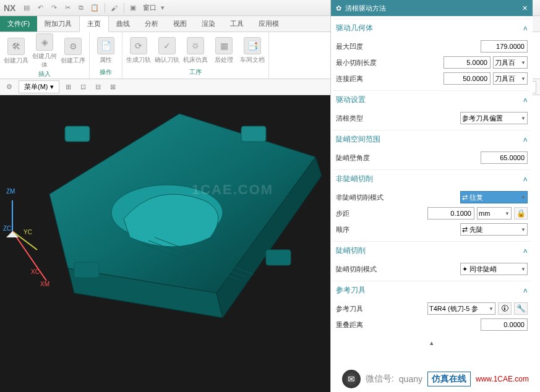 The image size is (540, 392). I want to click on separator, so click(124, 8).